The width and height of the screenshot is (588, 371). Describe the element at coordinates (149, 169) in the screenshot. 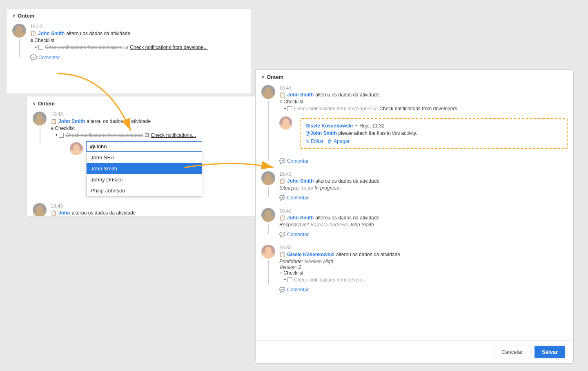

I see `mention-area: John SEA John Smith Johny Driscoll Phili…` at that location.